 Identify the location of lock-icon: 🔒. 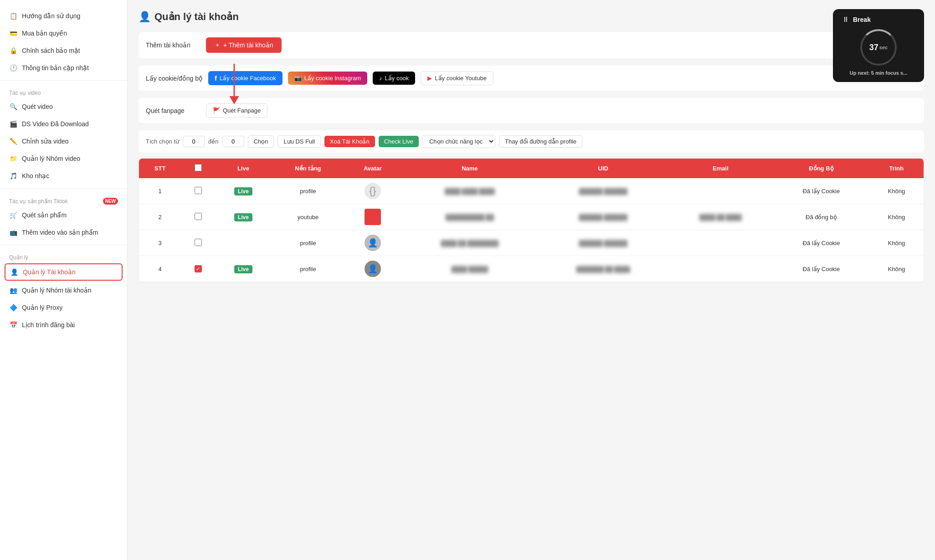
(13, 51).